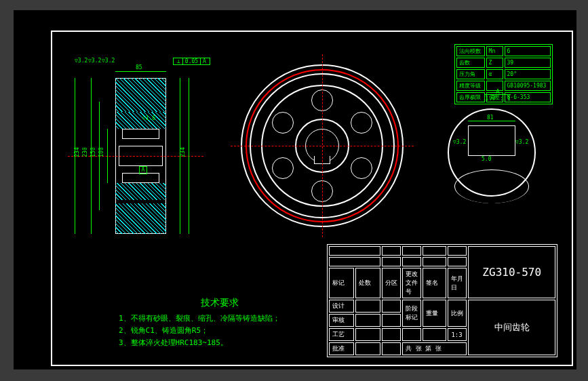  Describe the element at coordinates (503, 62) in the screenshot. I see `param-row: 齿数Z39` at that location.